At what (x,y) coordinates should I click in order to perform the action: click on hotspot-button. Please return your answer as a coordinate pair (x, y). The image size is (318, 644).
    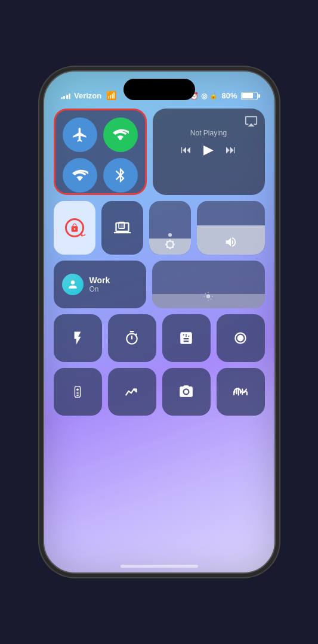
    Looking at the image, I should click on (121, 135).